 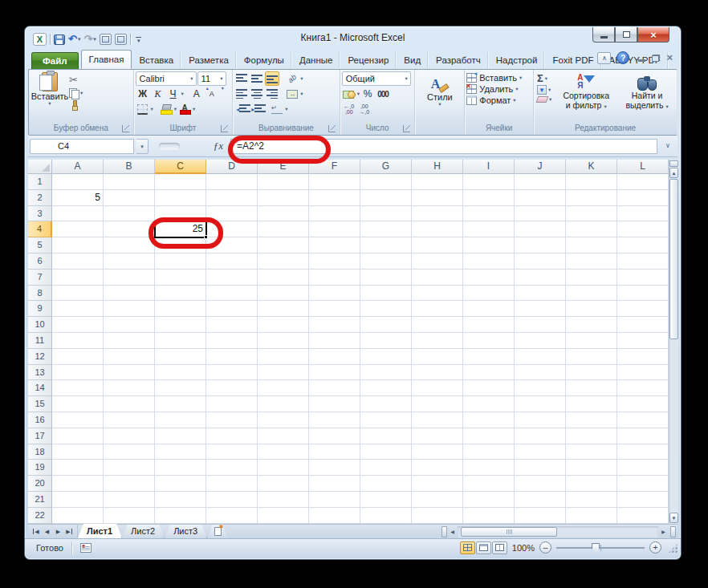 What do you see at coordinates (78, 373) in the screenshot?
I see `cell-A13` at bounding box center [78, 373].